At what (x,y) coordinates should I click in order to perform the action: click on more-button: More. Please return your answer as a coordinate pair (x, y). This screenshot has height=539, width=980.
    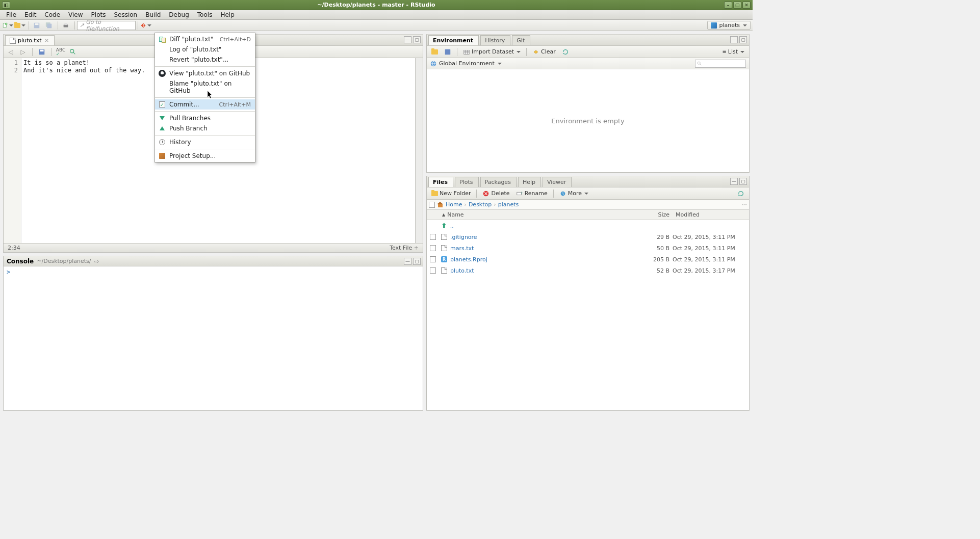
    Looking at the image, I should click on (574, 194).